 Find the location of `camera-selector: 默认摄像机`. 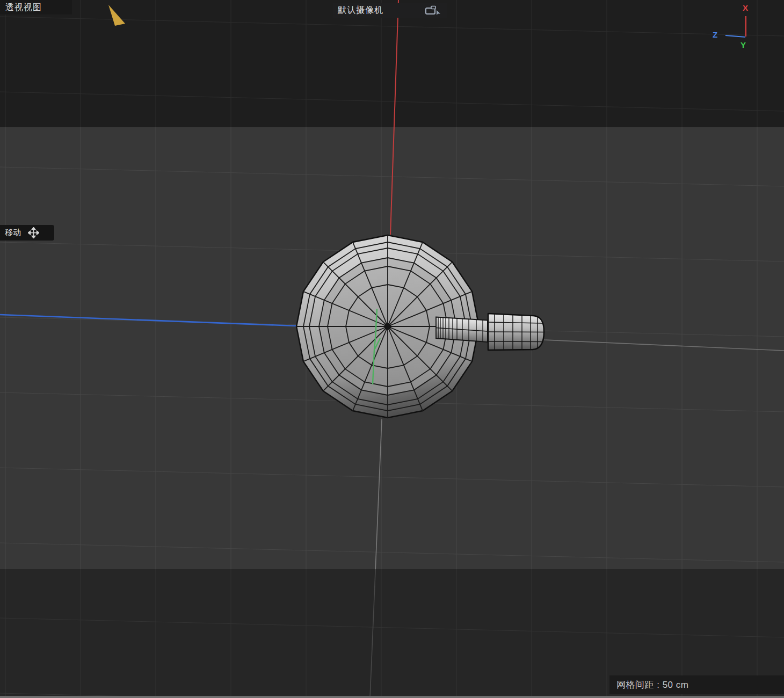

camera-selector: 默认摄像机 is located at coordinates (390, 11).